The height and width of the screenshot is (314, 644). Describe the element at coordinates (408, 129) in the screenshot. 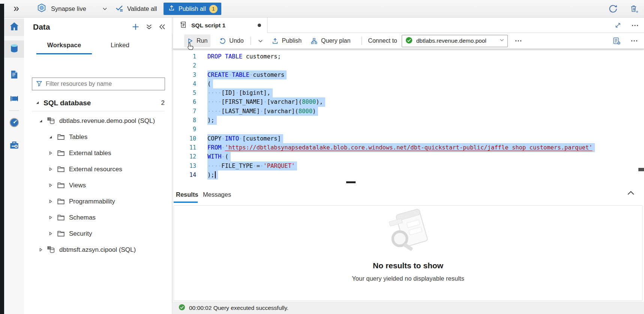

I see `code-line-9: 9` at that location.